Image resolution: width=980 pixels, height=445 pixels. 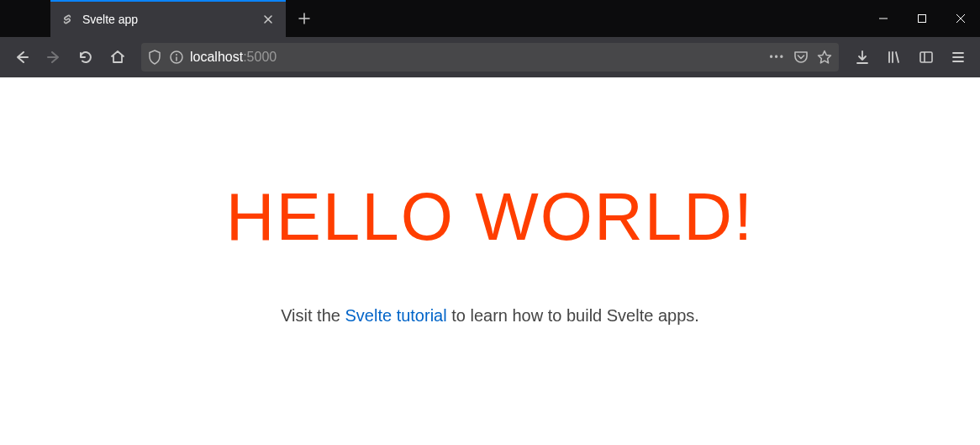 What do you see at coordinates (922, 19) in the screenshot?
I see `window-controls` at bounding box center [922, 19].